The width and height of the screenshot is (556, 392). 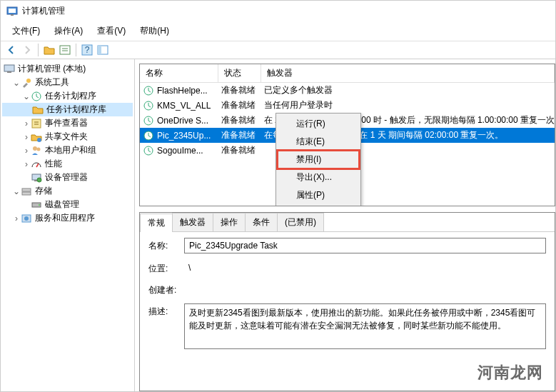 I want to click on tab-general: 常规, so click(x=156, y=223).